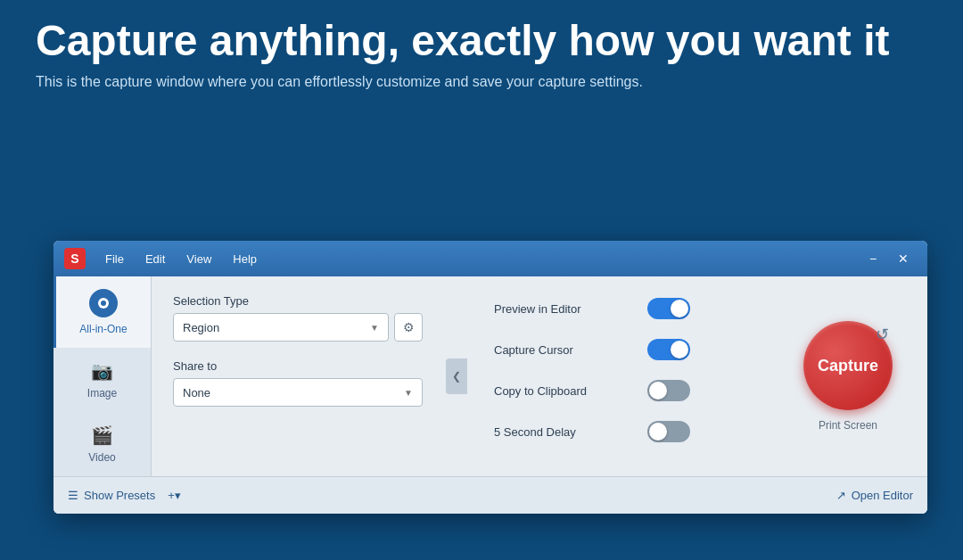 The height and width of the screenshot is (560, 963). What do you see at coordinates (633, 376) in the screenshot?
I see `toggles-section: Preview in Editor Capture Cursor` at bounding box center [633, 376].